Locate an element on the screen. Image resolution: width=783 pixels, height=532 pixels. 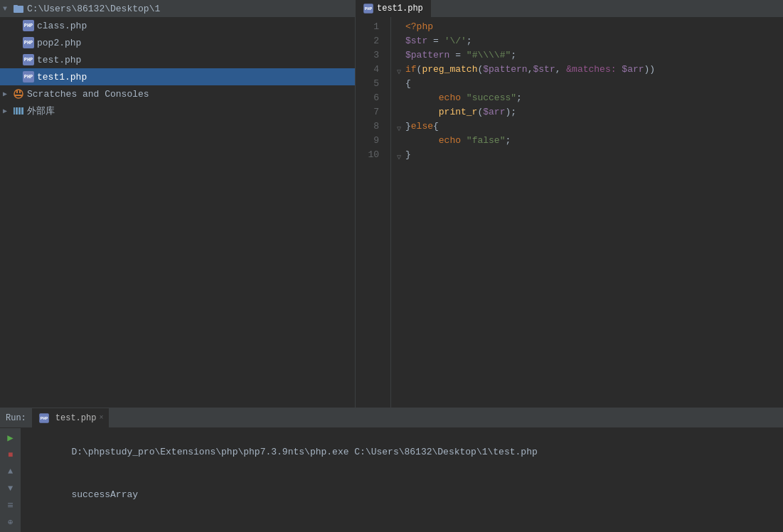
library-icon is located at coordinates (18, 111).